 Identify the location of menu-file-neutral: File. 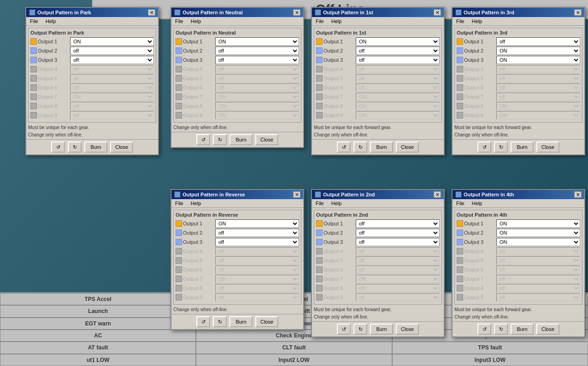
(179, 21).